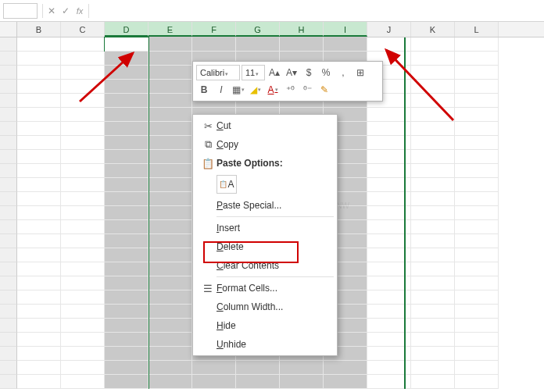 The width and height of the screenshot is (544, 392). What do you see at coordinates (292, 73) in the screenshot?
I see `decrease-font-icon: A▾` at bounding box center [292, 73].